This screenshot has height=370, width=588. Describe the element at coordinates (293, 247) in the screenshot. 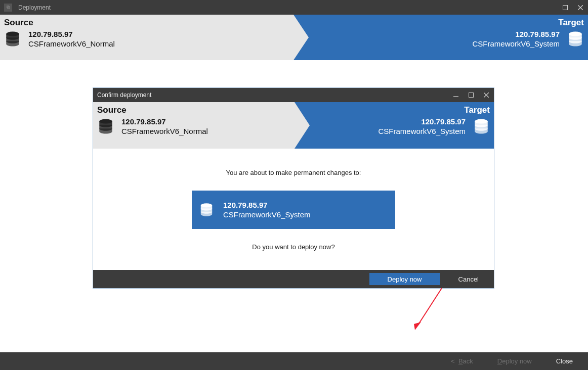

I see `deploy-question-text: Do you want to deploy now?` at that location.